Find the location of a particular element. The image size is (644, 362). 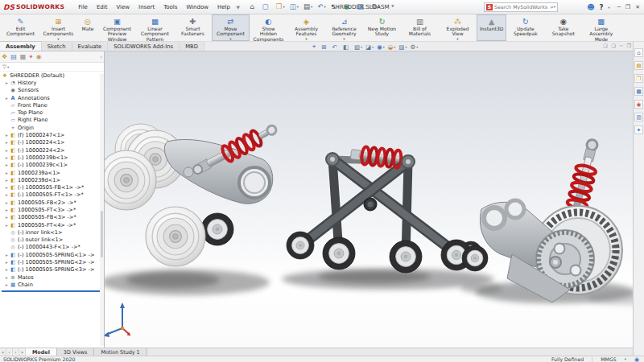

update-speedpak-button: Update Speedpak is located at coordinates (525, 27).